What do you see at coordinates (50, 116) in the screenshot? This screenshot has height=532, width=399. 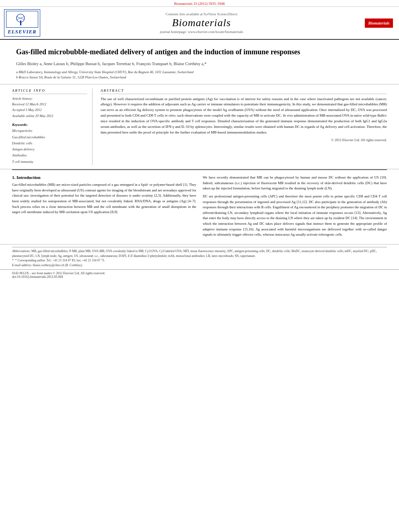 I see `available-date: Available online 29 May 2012` at bounding box center [50, 116].